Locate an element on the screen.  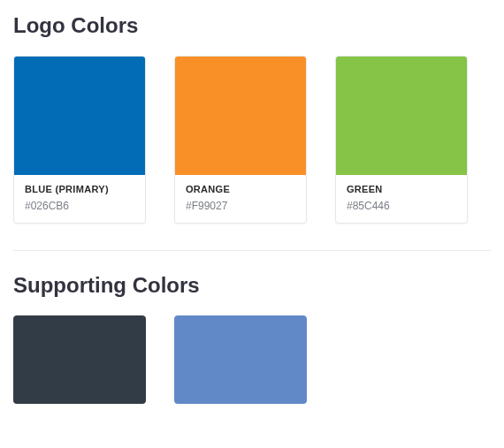
swatch-hex: #026CB6 is located at coordinates (80, 206).